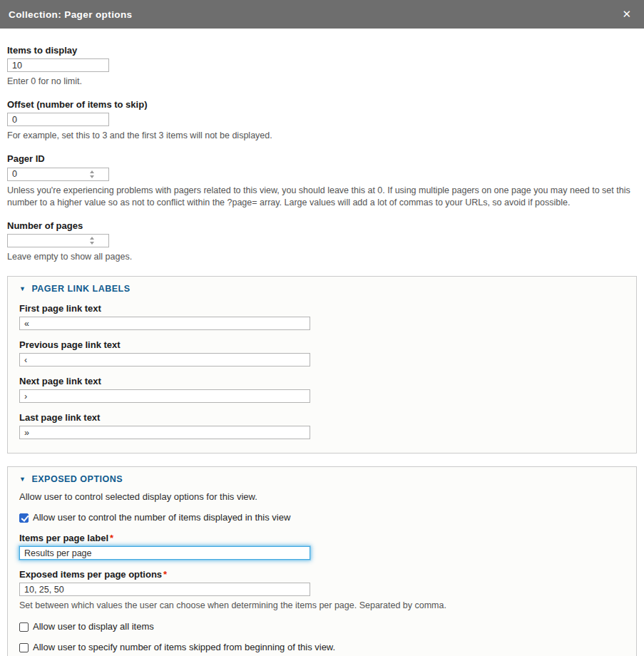 The image size is (644, 656). I want to click on number-of-pages-label: Number of pages, so click(322, 225).